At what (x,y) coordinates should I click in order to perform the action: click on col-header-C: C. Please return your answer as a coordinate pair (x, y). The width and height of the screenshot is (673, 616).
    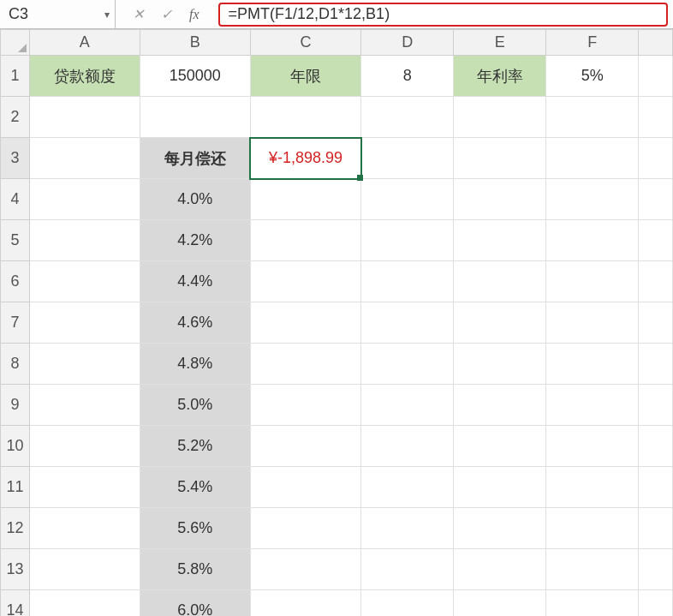
    Looking at the image, I should click on (306, 43).